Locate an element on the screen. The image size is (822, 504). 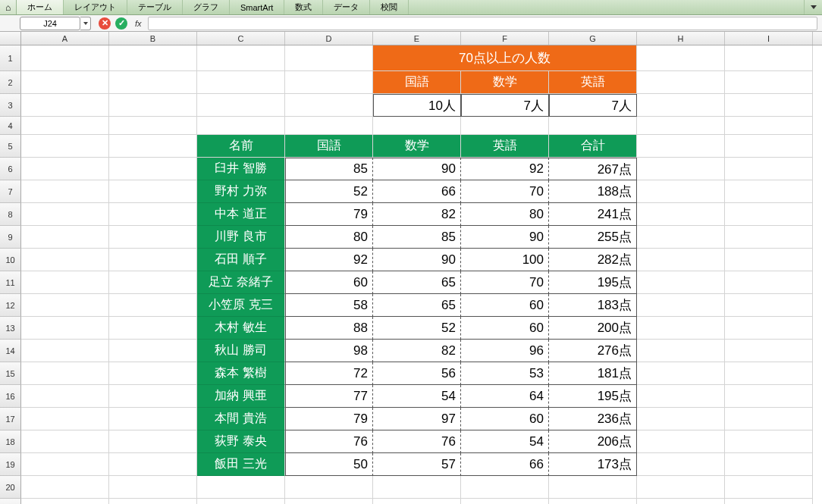
row-header: 16 is located at coordinates (11, 396).